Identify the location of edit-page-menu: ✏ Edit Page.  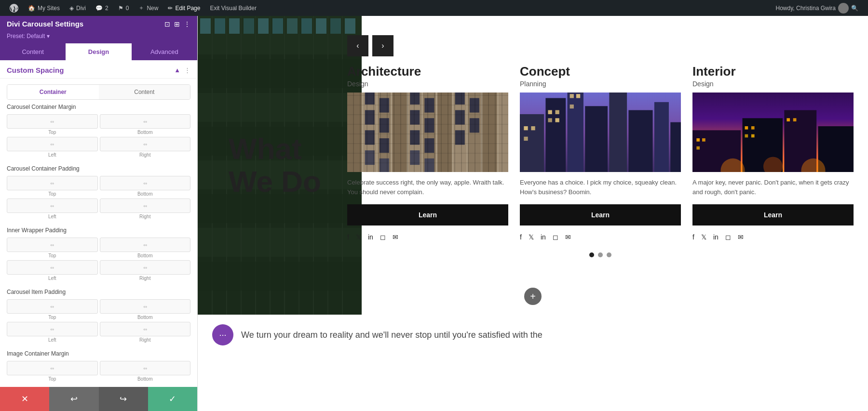
(184, 8).